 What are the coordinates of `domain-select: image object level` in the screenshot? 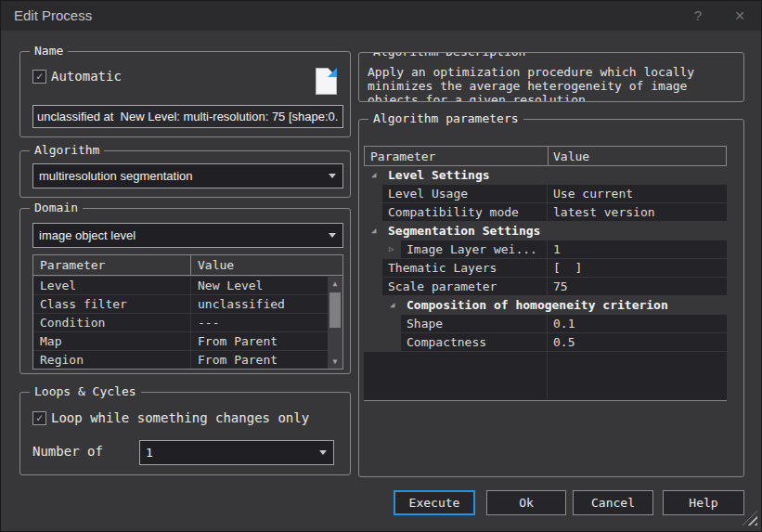 It's located at (187, 236).